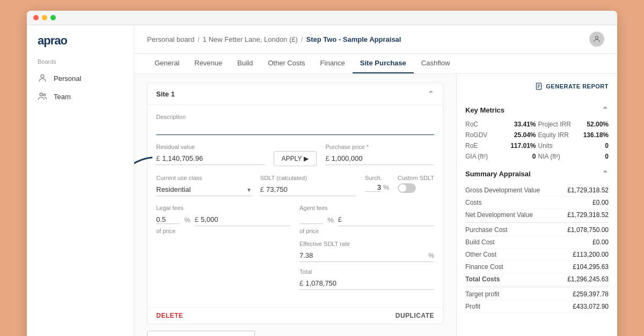 Image resolution: width=644 pixels, height=336 pixels. What do you see at coordinates (486, 230) in the screenshot?
I see `purchase-cost-label: Purchase Cost` at bounding box center [486, 230].